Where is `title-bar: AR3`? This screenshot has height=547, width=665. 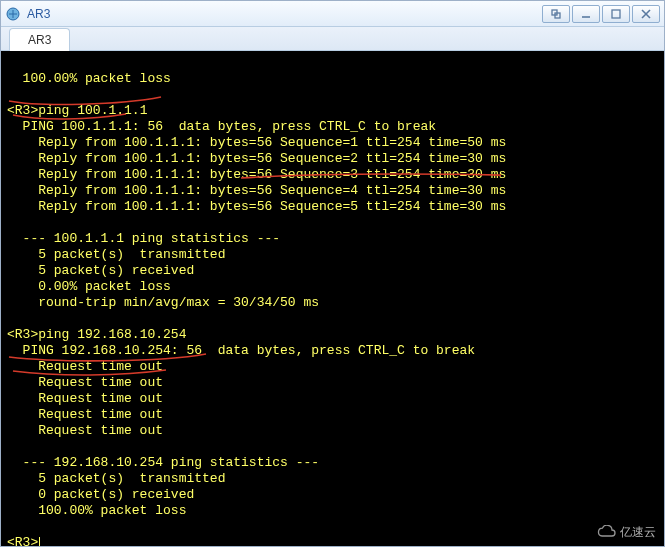
title-bar: AR3 is located at coordinates (332, 14).